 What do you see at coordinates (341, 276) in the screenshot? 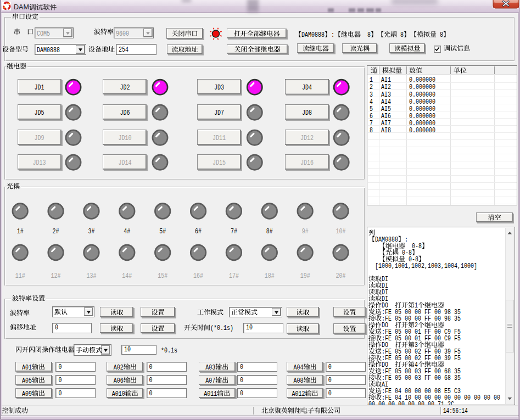
I see `svg-text: 20#` at bounding box center [341, 276].